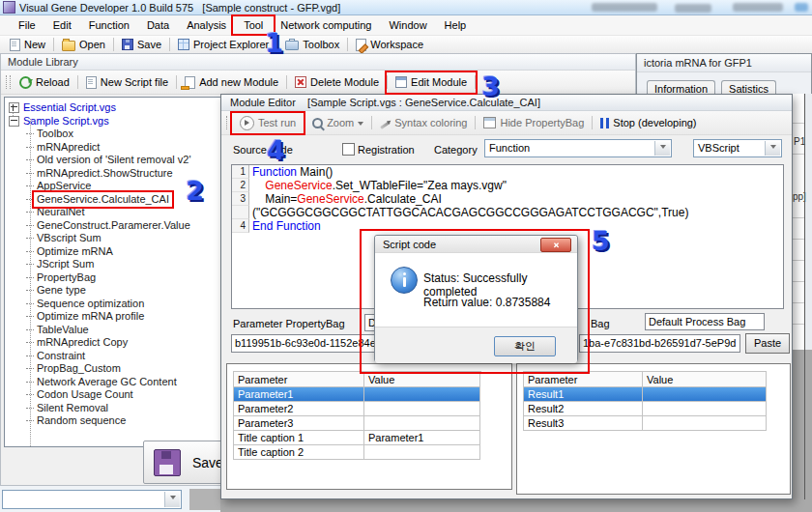  I want to click on toolbox-icon, so click(292, 45).